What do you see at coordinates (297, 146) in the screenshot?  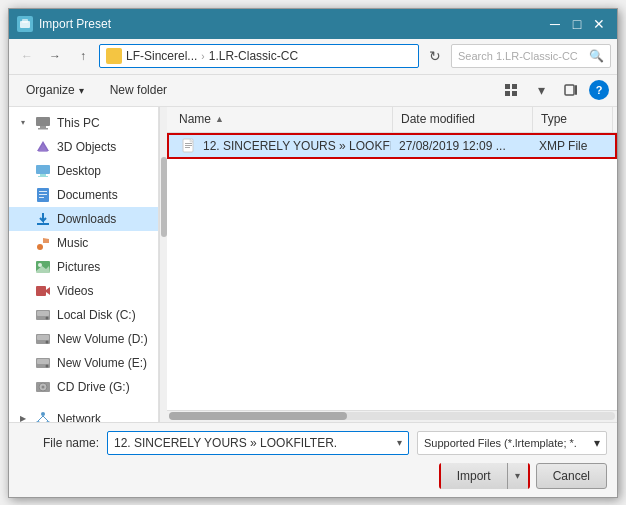 I see `file-name-text: 12. SINCERELY YOURS » LOOKFILTER.xmp` at bounding box center [297, 146].